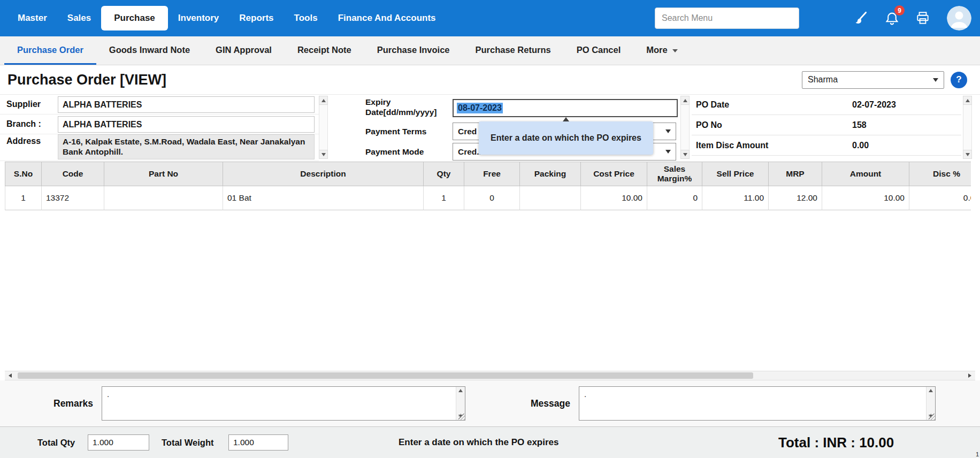 The height and width of the screenshot is (458, 980). Describe the element at coordinates (614, 198) in the screenshot. I see `table-cell-cost-price: 10.00` at that location.